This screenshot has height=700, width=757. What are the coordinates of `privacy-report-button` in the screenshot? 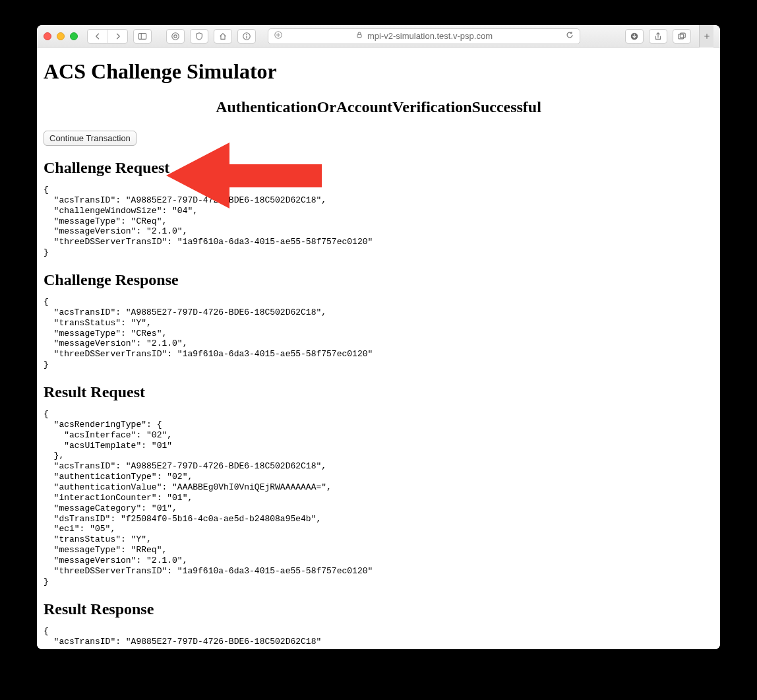 It's located at (175, 36).